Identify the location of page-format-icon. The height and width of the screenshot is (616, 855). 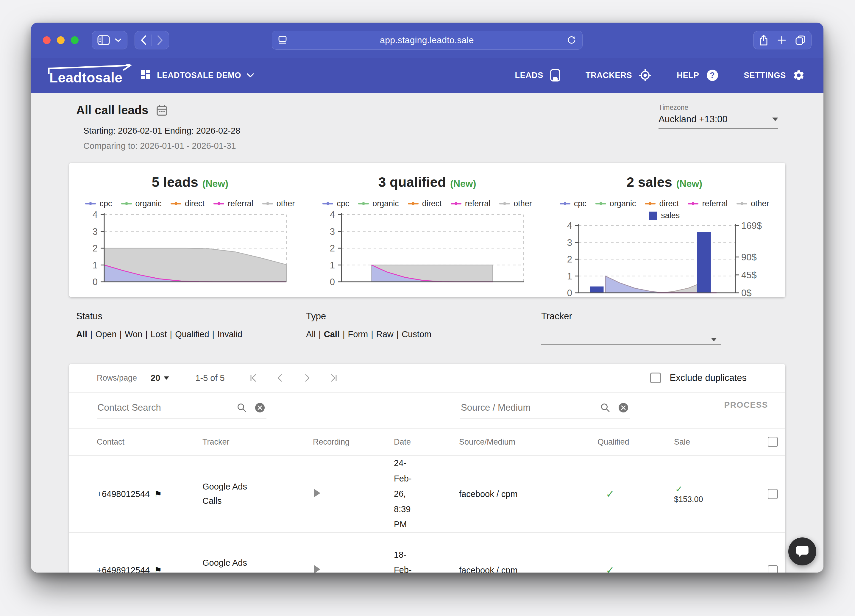
(283, 40).